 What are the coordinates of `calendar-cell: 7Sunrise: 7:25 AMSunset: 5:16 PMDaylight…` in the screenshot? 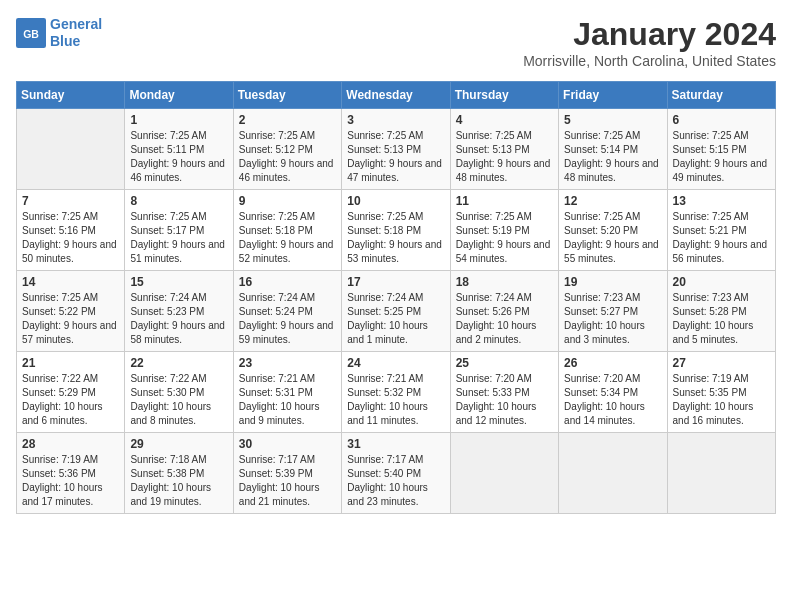 It's located at (71, 230).